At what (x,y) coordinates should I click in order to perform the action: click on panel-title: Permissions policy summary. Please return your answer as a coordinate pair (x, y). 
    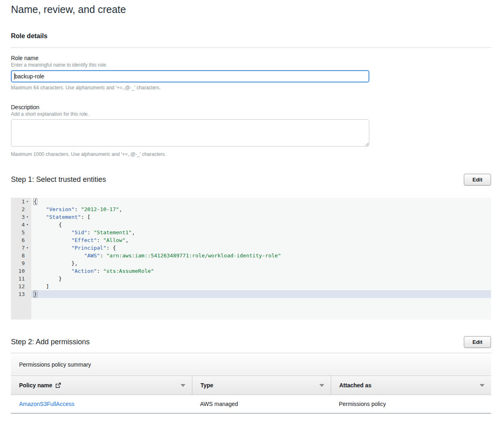
    Looking at the image, I should click on (251, 365).